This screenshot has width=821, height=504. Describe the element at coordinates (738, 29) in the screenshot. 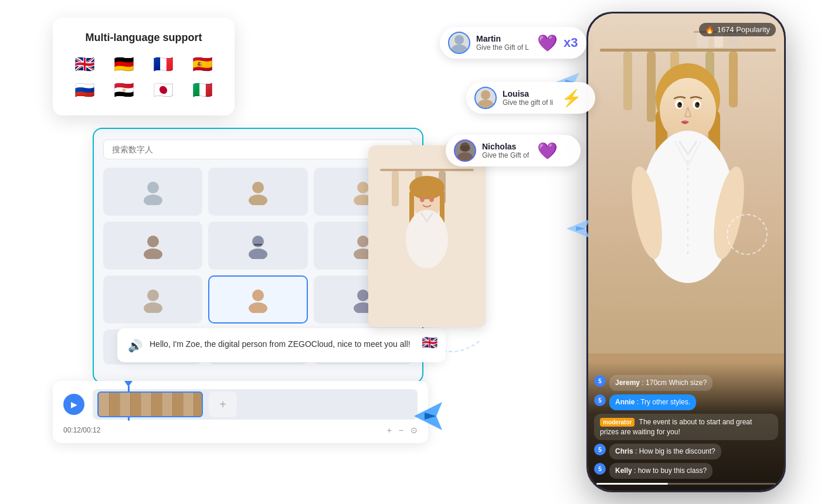

I see `popularity-badge: 🔥 1674 Popularity` at that location.